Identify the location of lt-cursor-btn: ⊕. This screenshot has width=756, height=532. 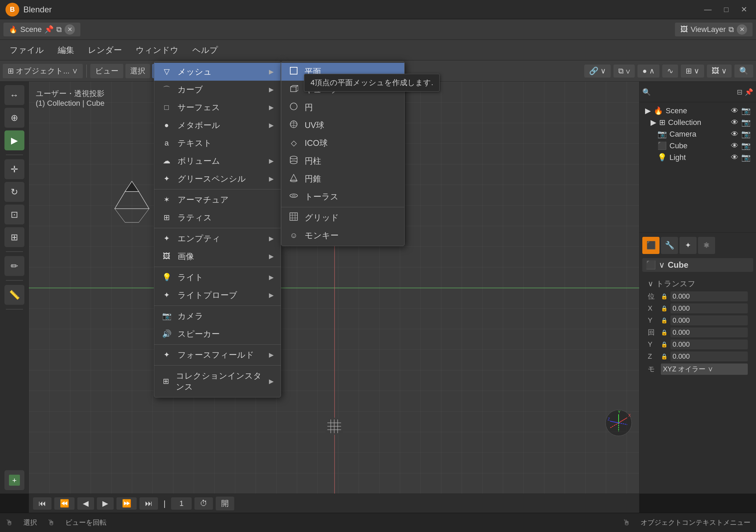
(14, 118).